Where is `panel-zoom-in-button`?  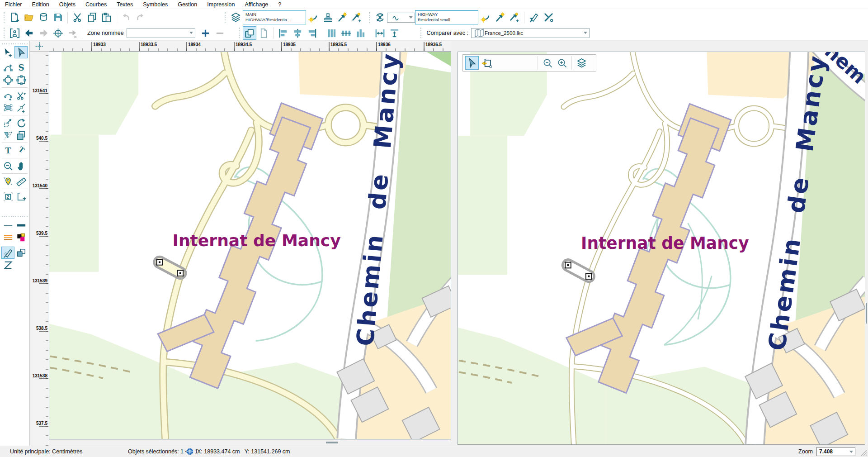 panel-zoom-in-button is located at coordinates (562, 63).